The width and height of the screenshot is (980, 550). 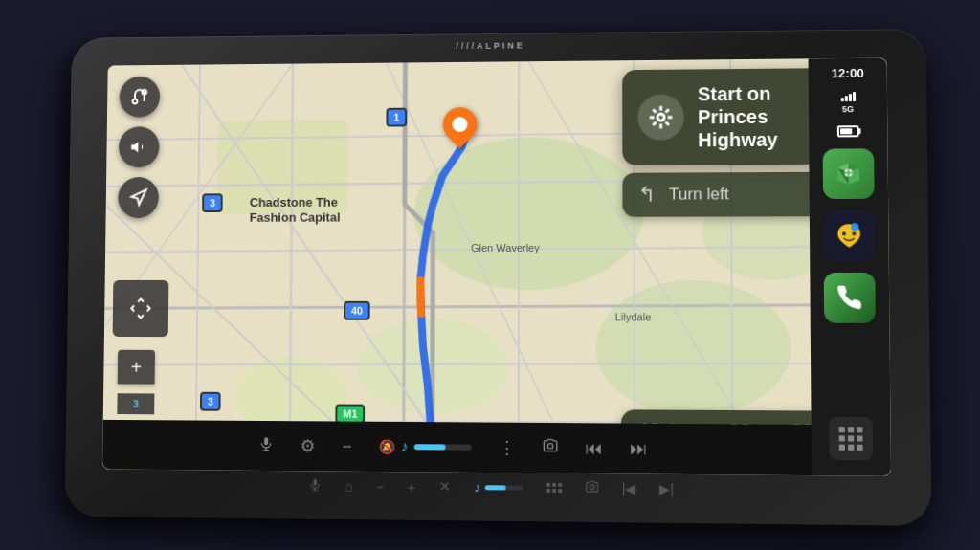 What do you see at coordinates (138, 266) in the screenshot?
I see `left-panel: + 3 −` at bounding box center [138, 266].